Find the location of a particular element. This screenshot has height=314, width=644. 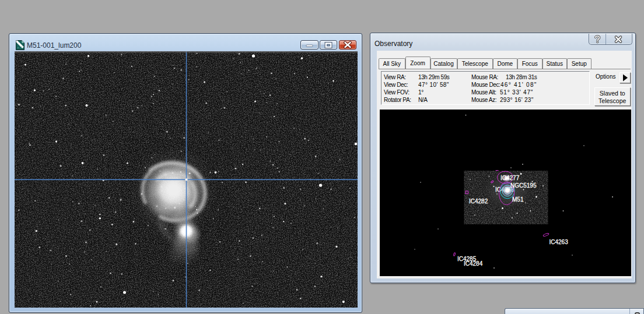

svg-text: IC4263 is located at coordinates (559, 242).